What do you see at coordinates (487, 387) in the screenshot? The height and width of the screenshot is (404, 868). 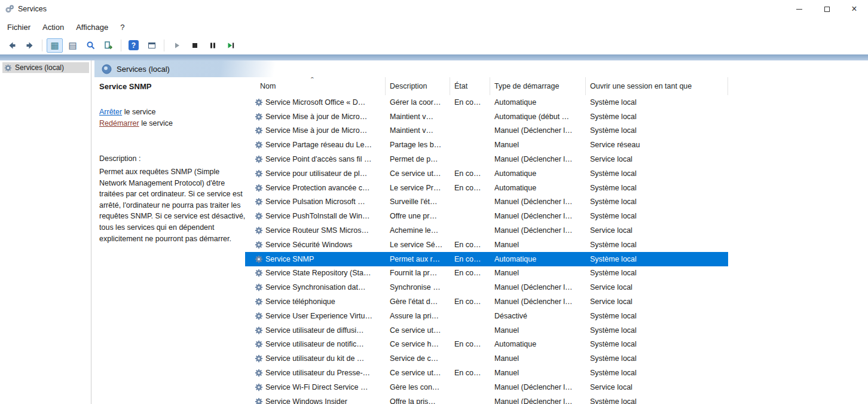 I see `table-row: Service Wi-Fi Direct Service …Gère les c…` at bounding box center [487, 387].